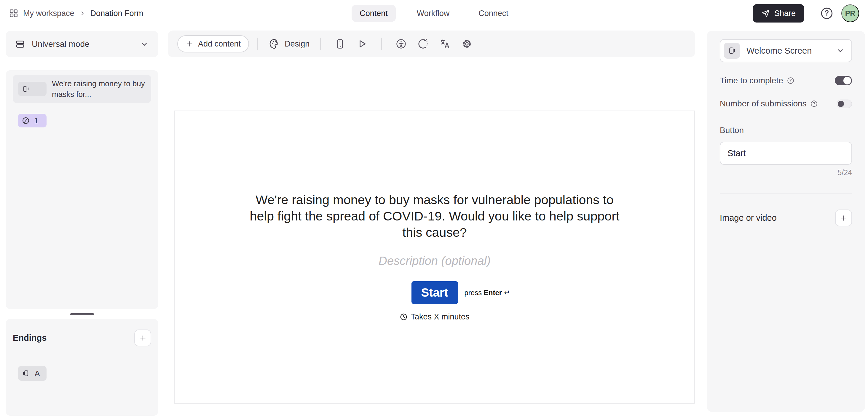 This screenshot has width=868, height=419. What do you see at coordinates (786, 153) in the screenshot?
I see `button-text-input` at bounding box center [786, 153].